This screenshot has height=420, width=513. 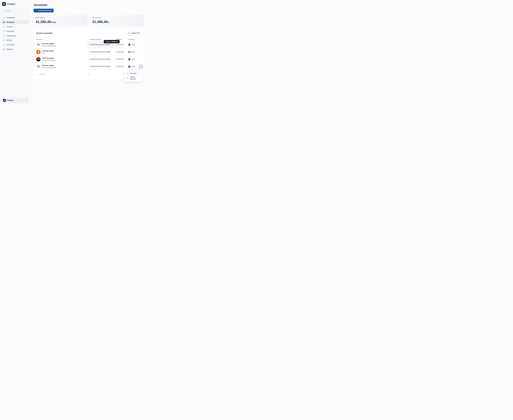 What do you see at coordinates (10, 22) in the screenshot?
I see `sidebar-item-label: Accounts` at bounding box center [10, 22].